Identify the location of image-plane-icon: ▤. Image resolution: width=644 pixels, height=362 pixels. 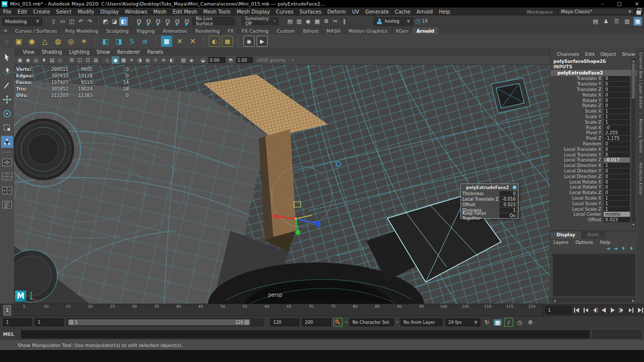
(52, 60).